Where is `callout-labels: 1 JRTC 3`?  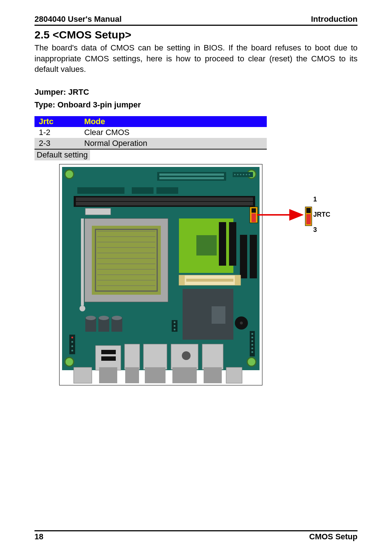
callout-labels: 1 JRTC 3 is located at coordinates (322, 214).